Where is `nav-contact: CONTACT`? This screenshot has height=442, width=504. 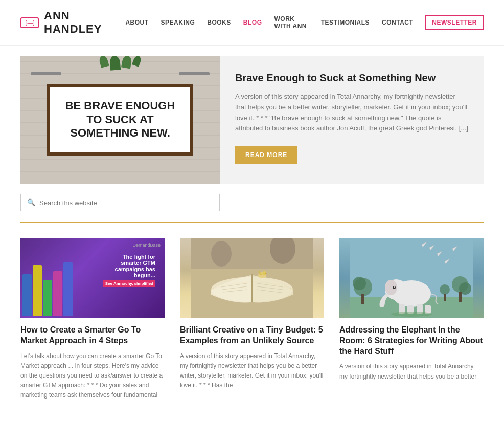 nav-contact: CONTACT is located at coordinates (398, 23).